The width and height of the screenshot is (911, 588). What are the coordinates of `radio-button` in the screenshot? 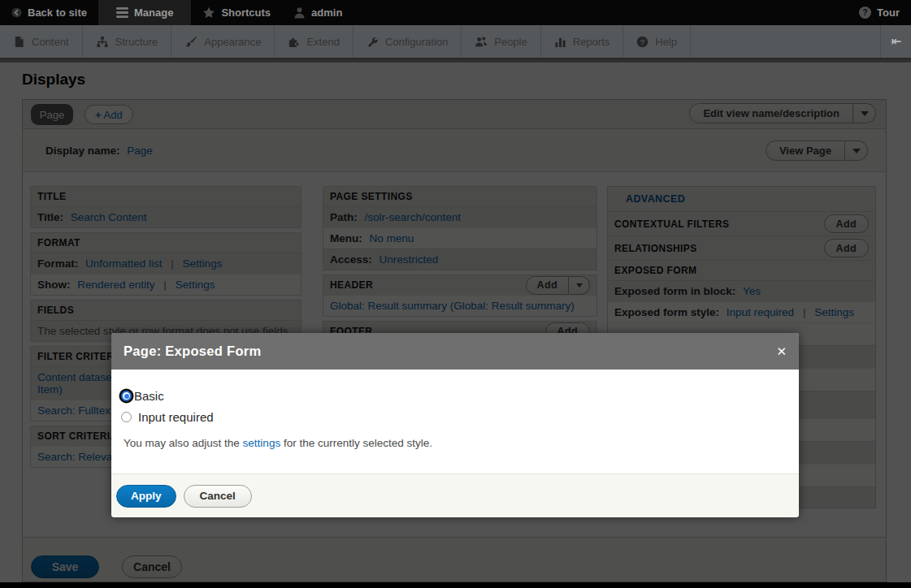 It's located at (127, 417).